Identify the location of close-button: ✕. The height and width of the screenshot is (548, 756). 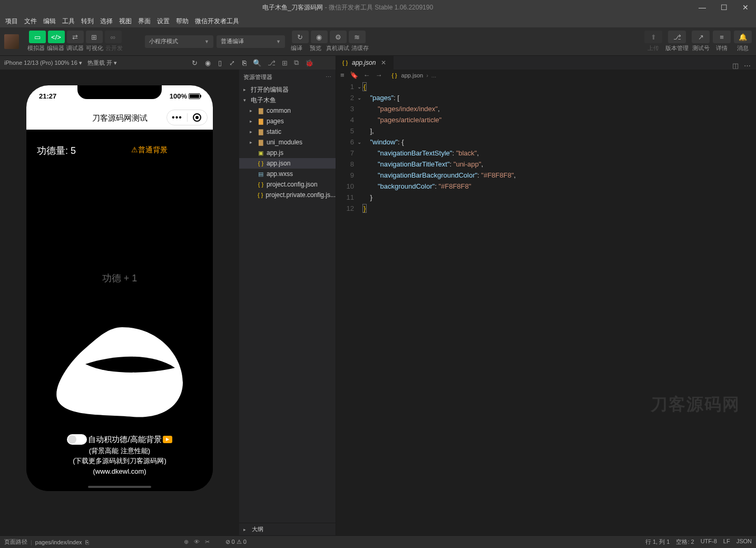
(745, 7).